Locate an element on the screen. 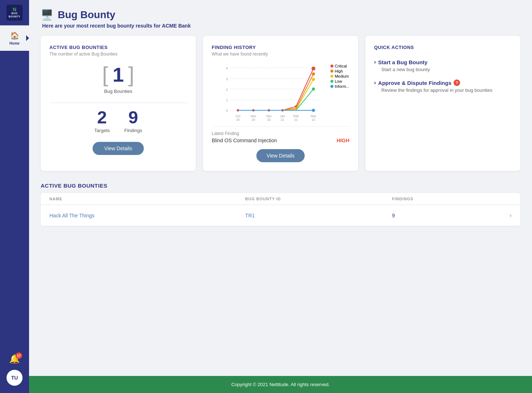 This screenshot has height=393, width=532. sidebar: N BUGBOUNTY 🏠 Home 🔔 17 TU is located at coordinates (15, 197).